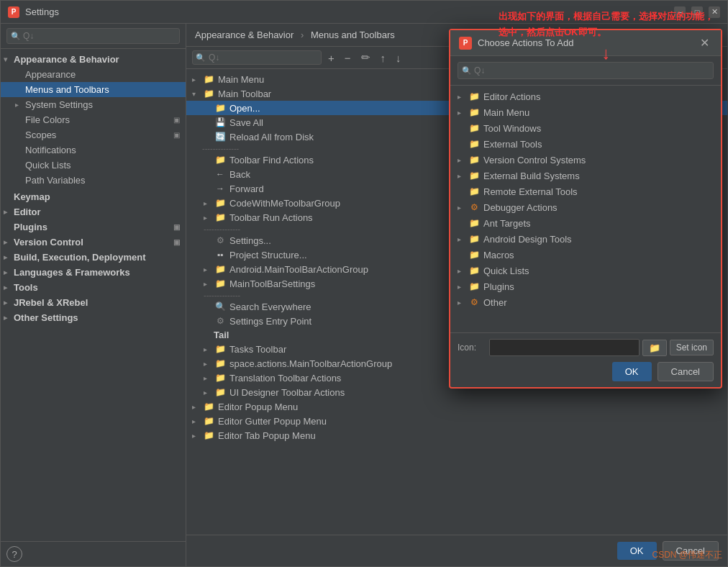 The image size is (728, 567). What do you see at coordinates (686, 371) in the screenshot?
I see `modal-cancel-button: Cancel` at bounding box center [686, 371].